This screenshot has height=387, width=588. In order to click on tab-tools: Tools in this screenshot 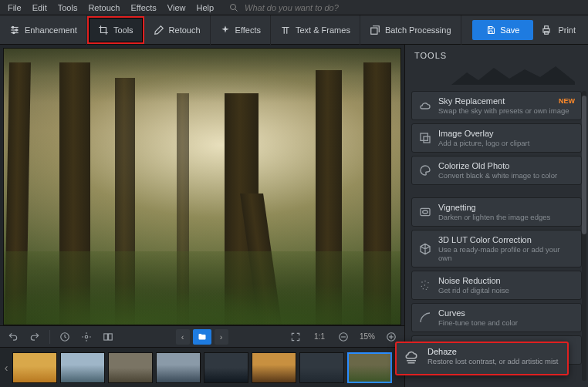, I will do `click(116, 30)`.